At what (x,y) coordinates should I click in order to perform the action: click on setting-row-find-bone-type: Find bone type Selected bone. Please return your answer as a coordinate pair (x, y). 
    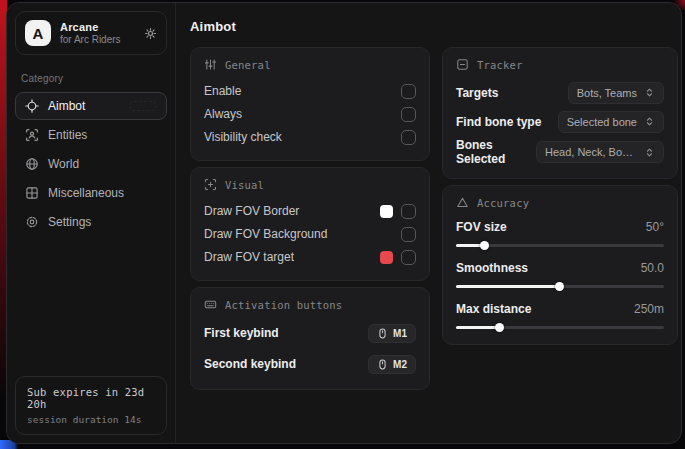
    Looking at the image, I should click on (560, 122).